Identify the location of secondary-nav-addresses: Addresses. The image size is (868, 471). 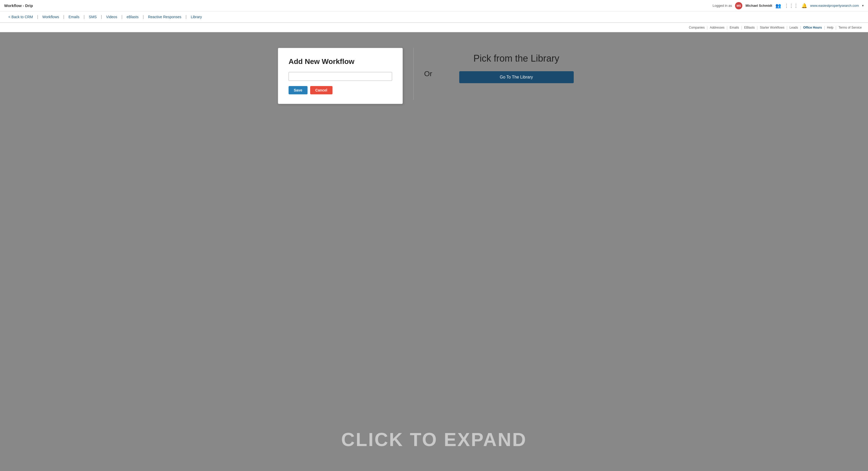
(717, 28).